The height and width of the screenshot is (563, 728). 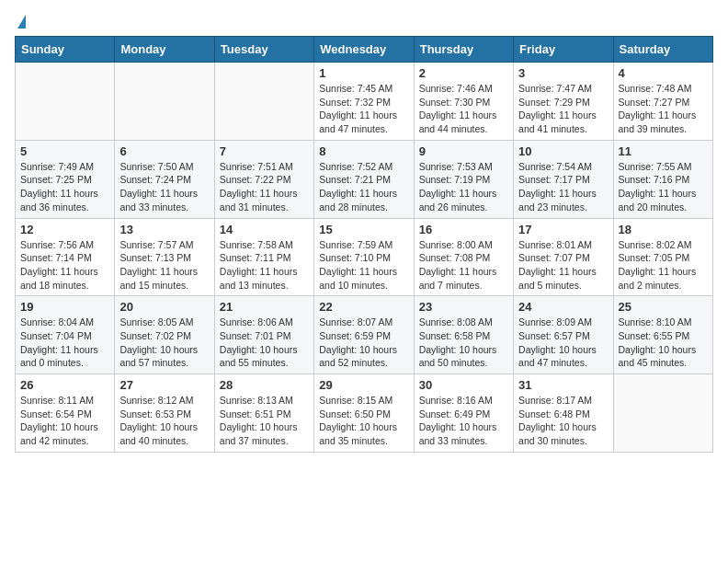 I want to click on day-number: 16, so click(x=463, y=230).